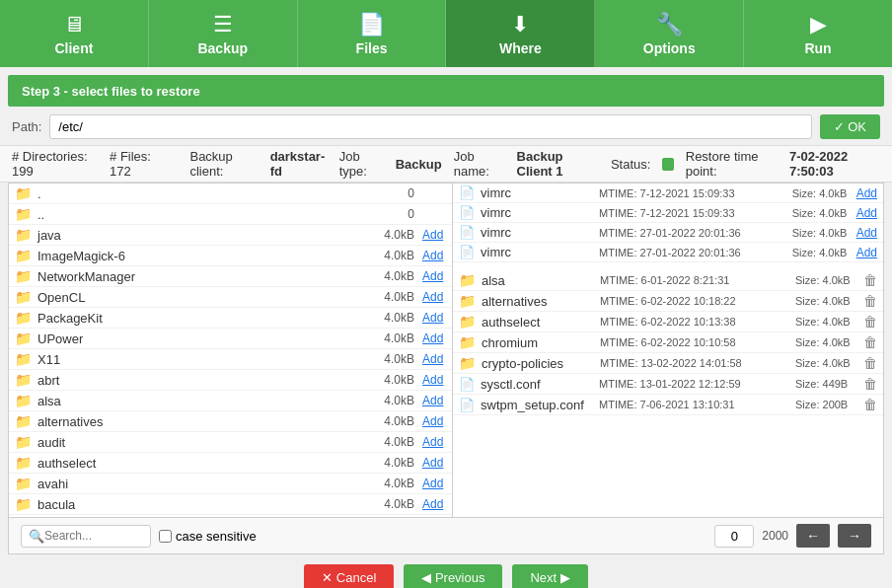  Describe the element at coordinates (166, 537) in the screenshot. I see `case-sensitive-checkbox` at that location.